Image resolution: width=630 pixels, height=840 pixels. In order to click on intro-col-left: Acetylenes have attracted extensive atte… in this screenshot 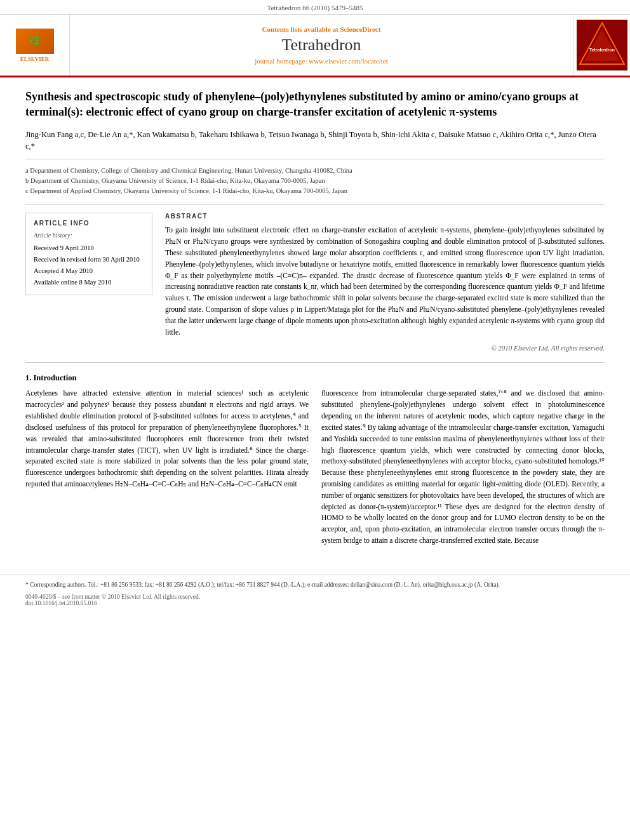, I will do `click(167, 467)`.